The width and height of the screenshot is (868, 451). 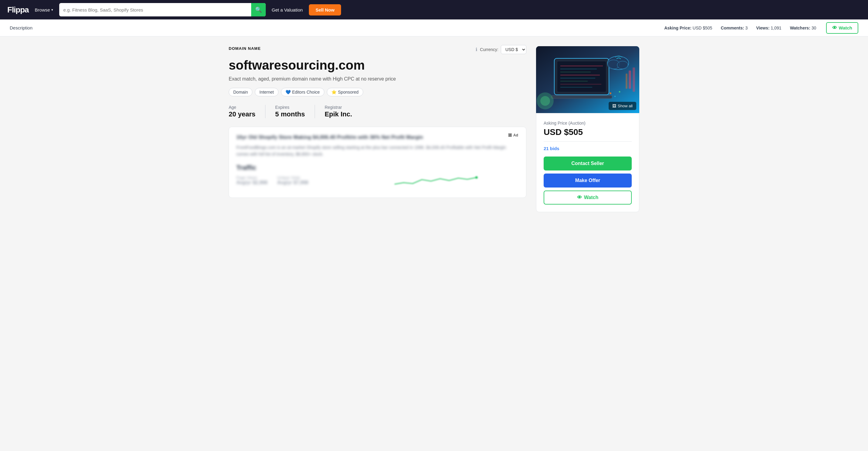 I want to click on content-left: DOMAIN NAME ℹ Currency: USD $ EUR € GBP …, so click(x=377, y=129).